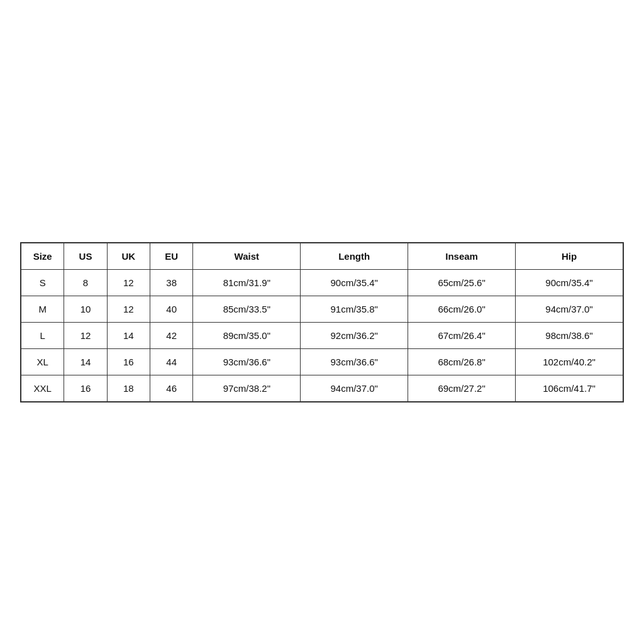  I want to click on header-size: Size, so click(43, 256).